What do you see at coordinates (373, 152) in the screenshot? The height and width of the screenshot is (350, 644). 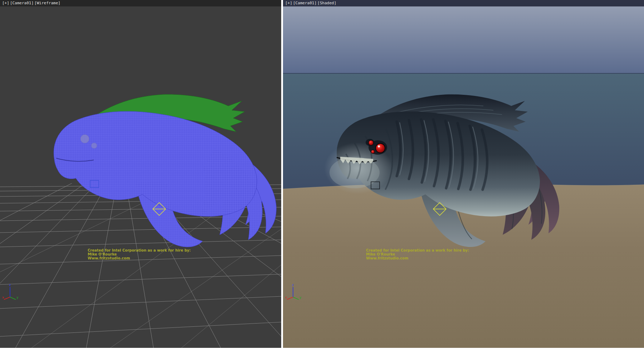 I see `fish-eye-tiny` at bounding box center [373, 152].